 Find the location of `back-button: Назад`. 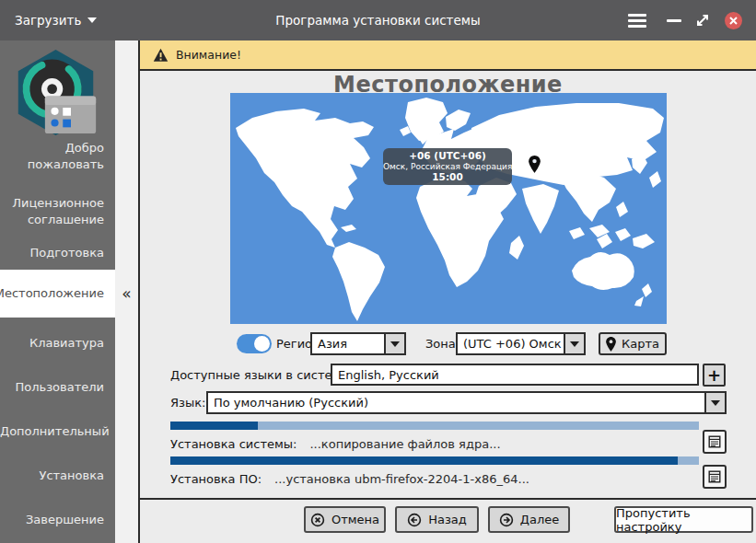

back-button: Назад is located at coordinates (436, 519).